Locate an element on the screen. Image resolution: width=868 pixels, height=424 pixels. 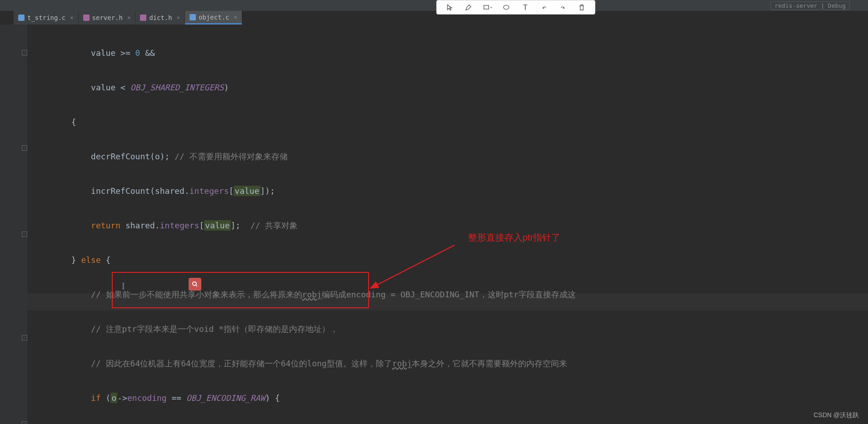
annotation-label: 整形直接存入ptr指针了 is located at coordinates (514, 238).